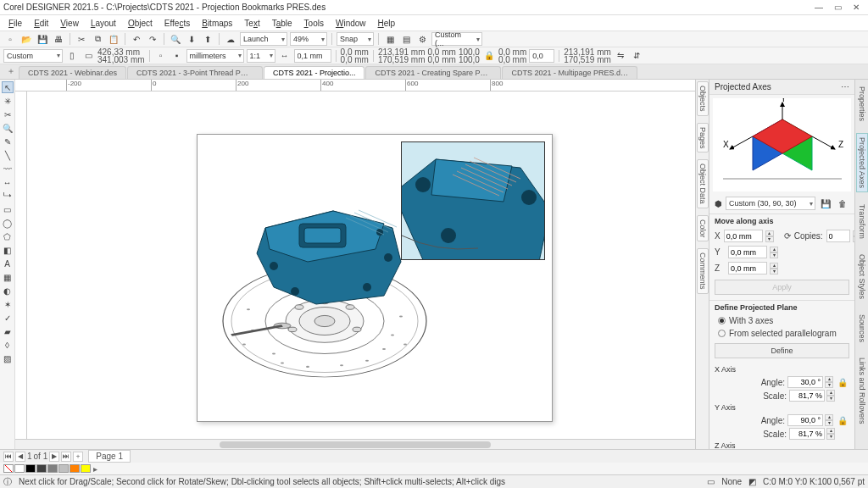  Describe the element at coordinates (177, 24) in the screenshot. I see `menu-effects: Effects` at that location.